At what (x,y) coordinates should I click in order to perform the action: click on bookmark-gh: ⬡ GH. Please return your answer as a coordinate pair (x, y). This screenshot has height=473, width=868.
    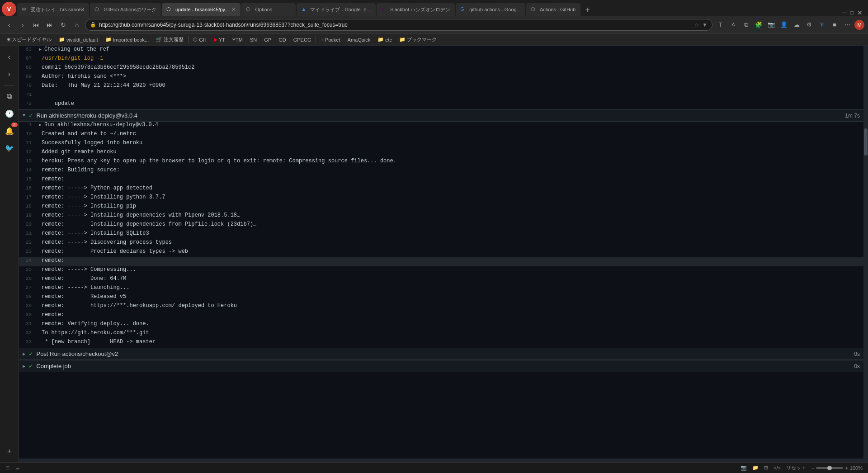
    Looking at the image, I should click on (200, 40).